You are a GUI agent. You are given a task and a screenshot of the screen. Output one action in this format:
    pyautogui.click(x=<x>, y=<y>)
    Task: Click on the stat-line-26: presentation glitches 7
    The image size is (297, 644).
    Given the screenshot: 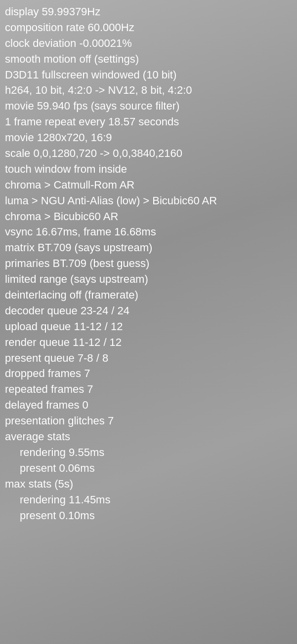 What is the action you would take?
    pyautogui.click(x=148, y=421)
    